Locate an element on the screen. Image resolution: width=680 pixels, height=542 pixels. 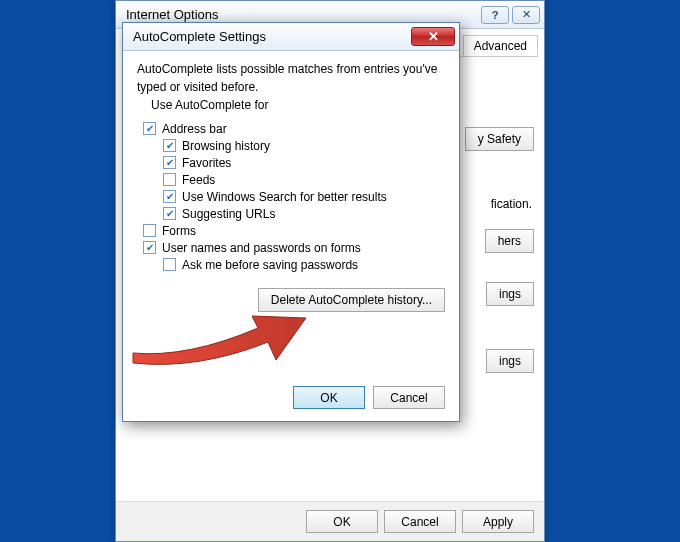
checkbox-address-bar: Address bar is located at coordinates (294, 129).